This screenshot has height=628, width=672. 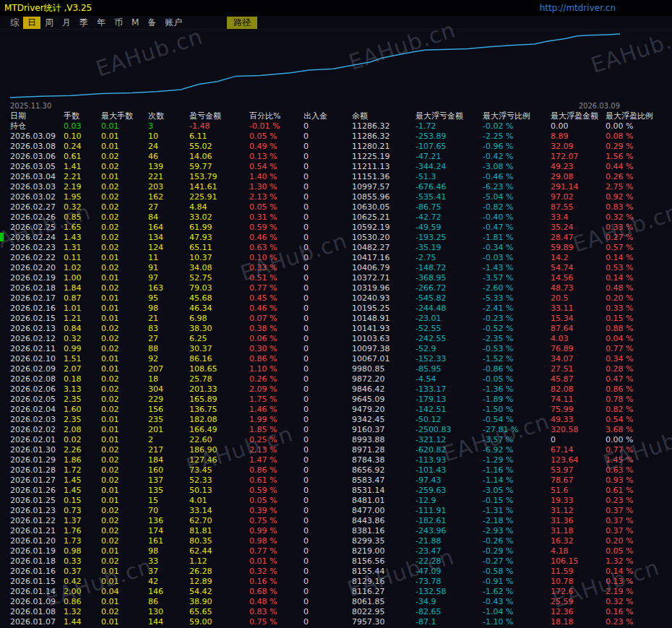 I want to click on table-row: 2026.03.042.210.01221153.791.40 %011151.…, so click(x=336, y=177).